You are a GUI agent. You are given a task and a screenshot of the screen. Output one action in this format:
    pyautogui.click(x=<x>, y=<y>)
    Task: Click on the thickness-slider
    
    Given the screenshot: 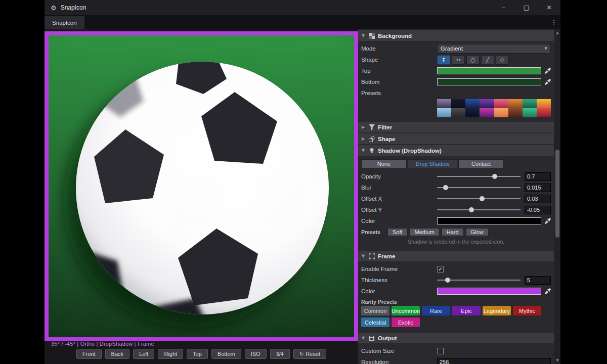 What is the action you would take?
    pyautogui.click(x=479, y=280)
    